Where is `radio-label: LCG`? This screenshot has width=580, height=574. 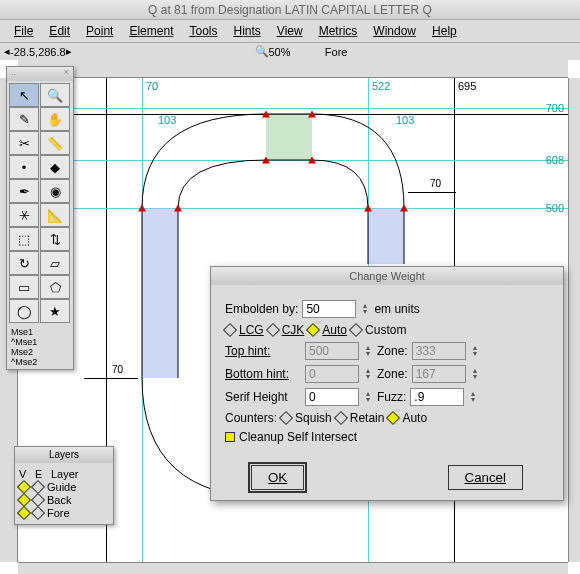
radio-label: LCG is located at coordinates (252, 330).